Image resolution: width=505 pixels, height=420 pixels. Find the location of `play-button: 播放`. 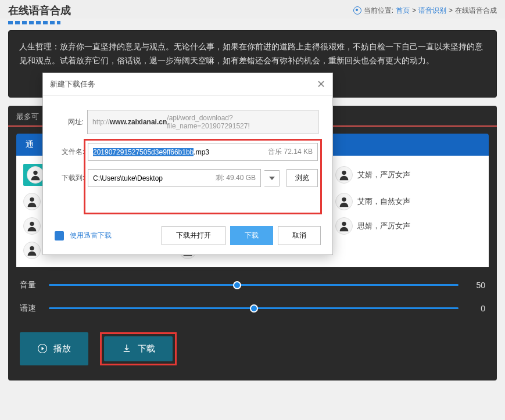

play-button: 播放 is located at coordinates (54, 349).